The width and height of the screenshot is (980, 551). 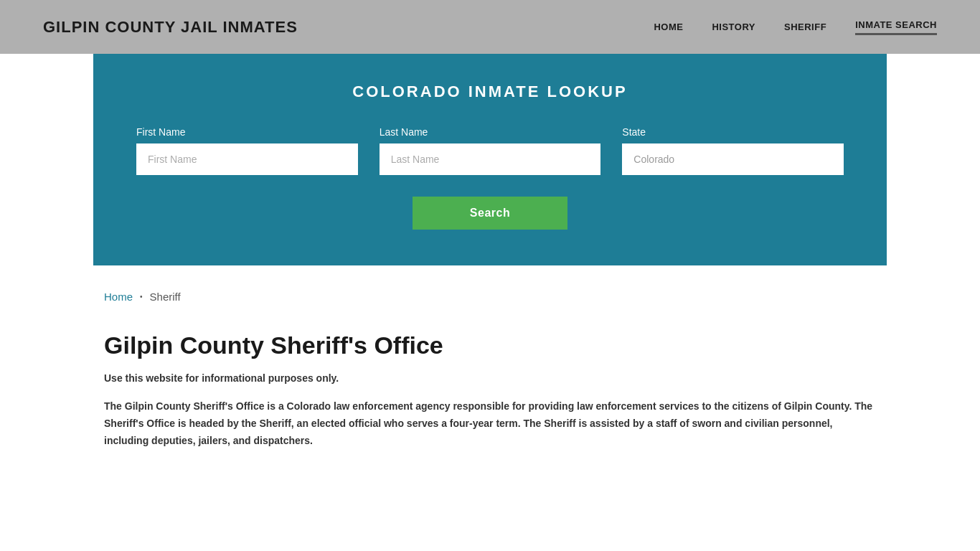 What do you see at coordinates (733, 151) in the screenshot?
I see `state-group: State` at bounding box center [733, 151].